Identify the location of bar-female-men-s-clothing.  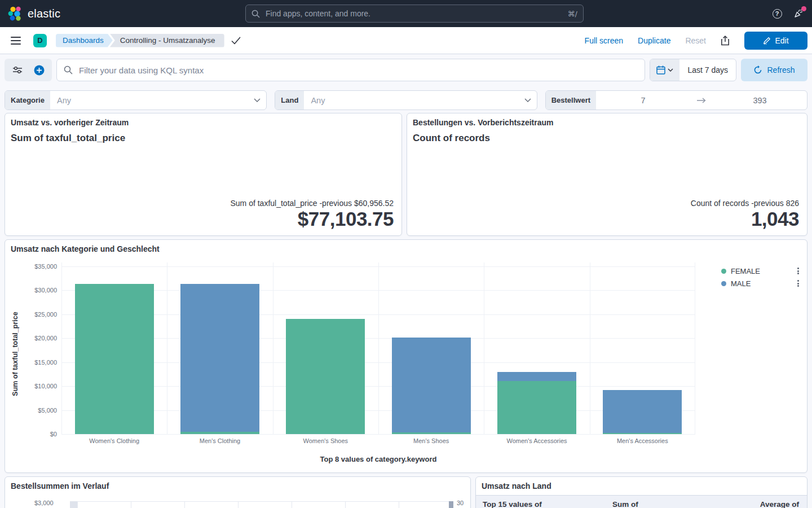
(220, 433).